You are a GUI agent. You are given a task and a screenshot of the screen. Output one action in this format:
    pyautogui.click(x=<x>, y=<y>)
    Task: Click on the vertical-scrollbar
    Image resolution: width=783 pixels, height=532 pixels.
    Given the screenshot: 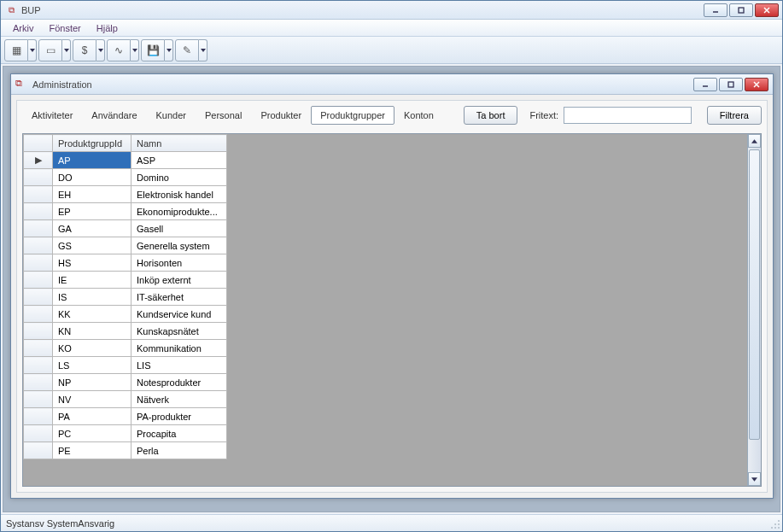 What is the action you would take?
    pyautogui.click(x=754, y=310)
    